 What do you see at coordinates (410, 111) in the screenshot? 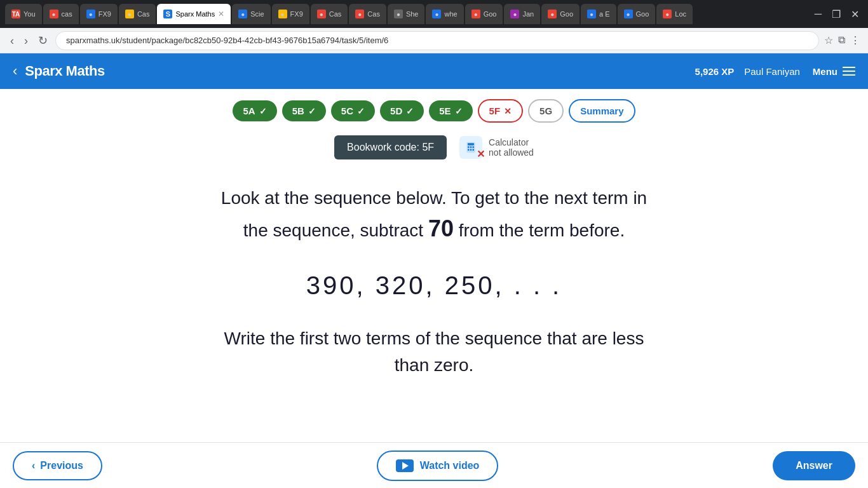
I see `tab-5d-check-icon: ✓` at bounding box center [410, 111].